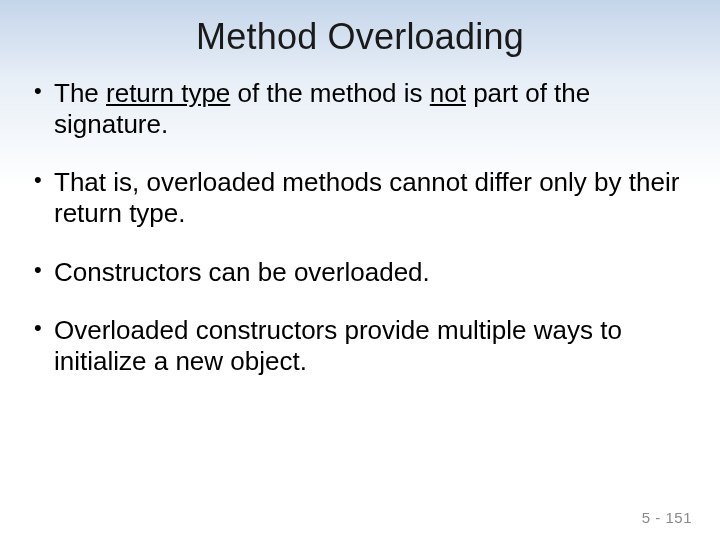  What do you see at coordinates (80, 93) in the screenshot?
I see `text-segment: The` at bounding box center [80, 93].